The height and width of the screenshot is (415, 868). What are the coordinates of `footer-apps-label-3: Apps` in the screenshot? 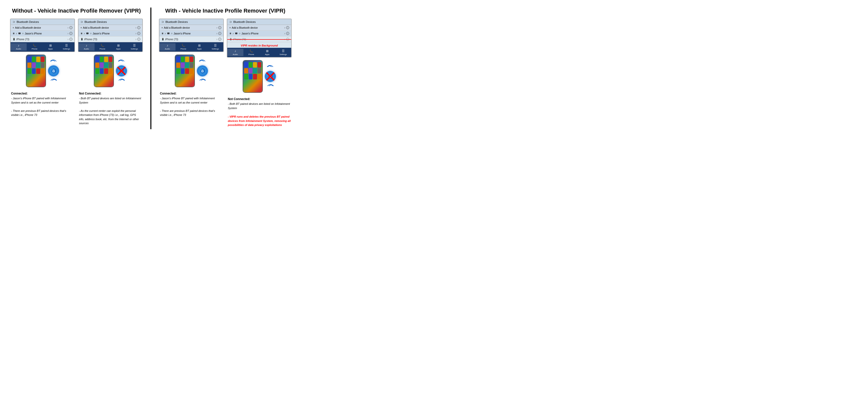 It's located at (199, 49).